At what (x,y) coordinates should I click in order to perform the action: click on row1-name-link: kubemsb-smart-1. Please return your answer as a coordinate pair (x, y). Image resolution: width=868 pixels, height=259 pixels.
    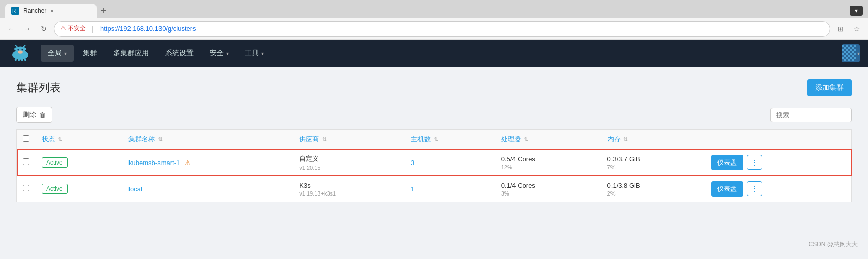
    Looking at the image, I should click on (154, 163).